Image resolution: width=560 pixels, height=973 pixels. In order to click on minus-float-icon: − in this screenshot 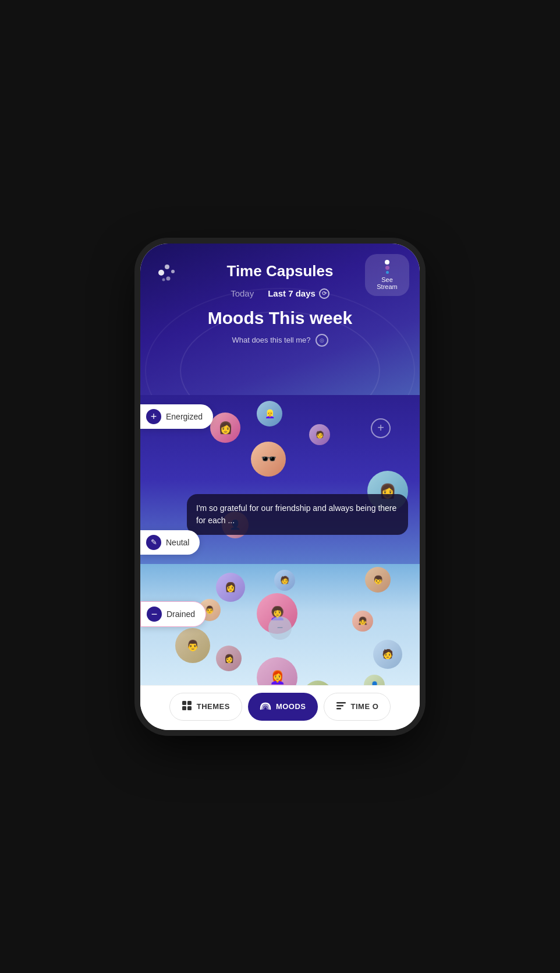, I will do `click(280, 628)`.